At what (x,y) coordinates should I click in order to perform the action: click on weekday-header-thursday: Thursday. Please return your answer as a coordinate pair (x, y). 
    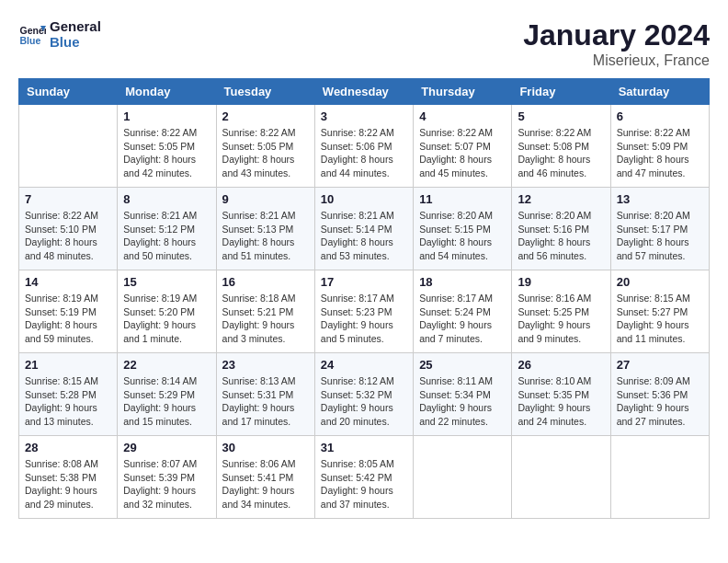
    Looking at the image, I should click on (463, 92).